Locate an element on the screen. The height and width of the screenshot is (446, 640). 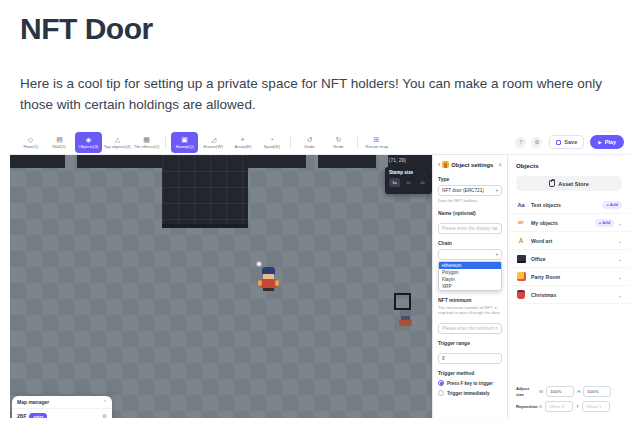
redo-icon: ↻ is located at coordinates (339, 140).